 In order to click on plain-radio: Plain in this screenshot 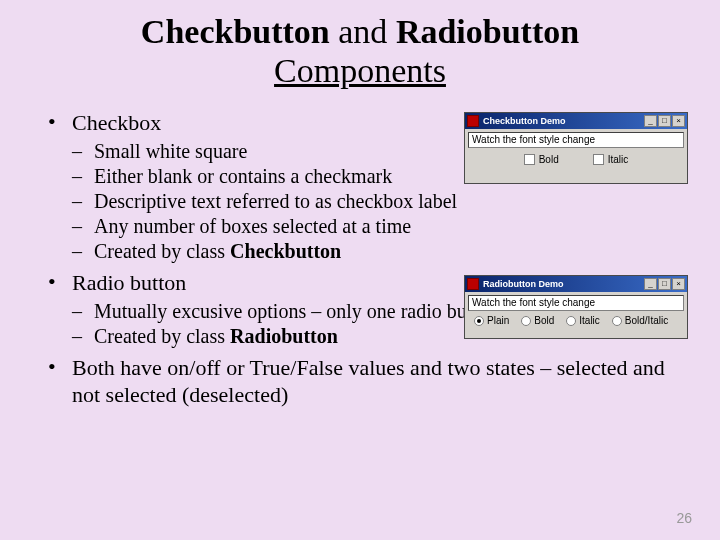, I will do `click(492, 320)`.